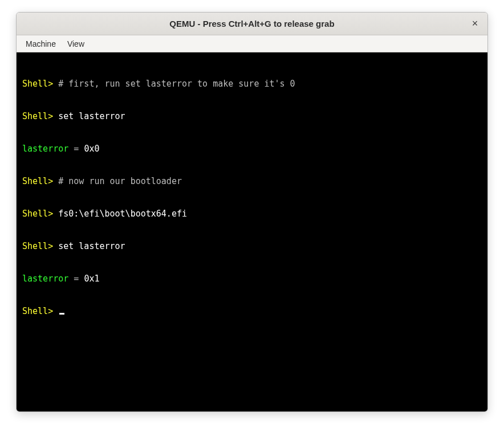 This screenshot has height=424, width=504. I want to click on menu-view: View, so click(76, 44).